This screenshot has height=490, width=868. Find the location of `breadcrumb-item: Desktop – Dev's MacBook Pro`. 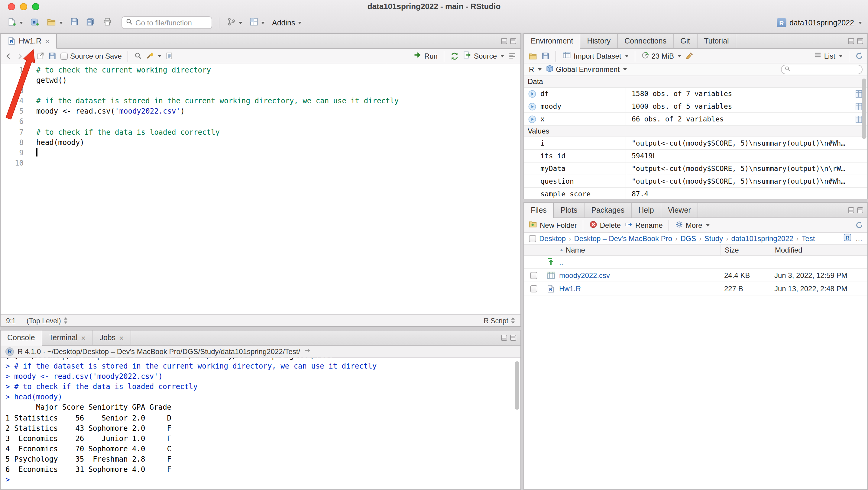

breadcrumb-item: Desktop – Dev's MacBook Pro is located at coordinates (623, 238).